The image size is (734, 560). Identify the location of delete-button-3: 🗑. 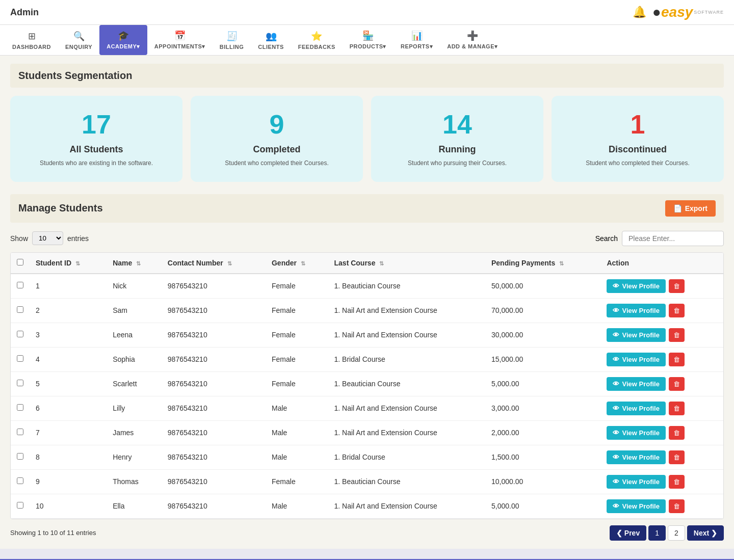
(677, 335).